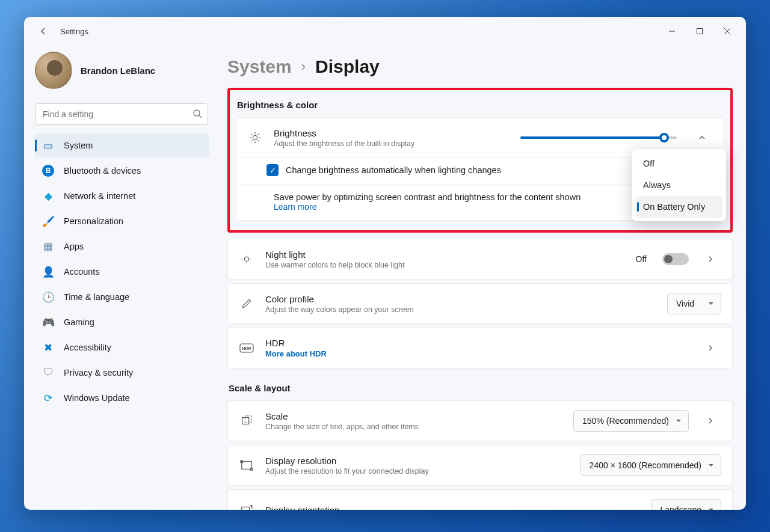 The image size is (770, 532). Describe the element at coordinates (461, 310) in the screenshot. I see `row-desc: Adjust the way colors appear on your scr…` at that location.